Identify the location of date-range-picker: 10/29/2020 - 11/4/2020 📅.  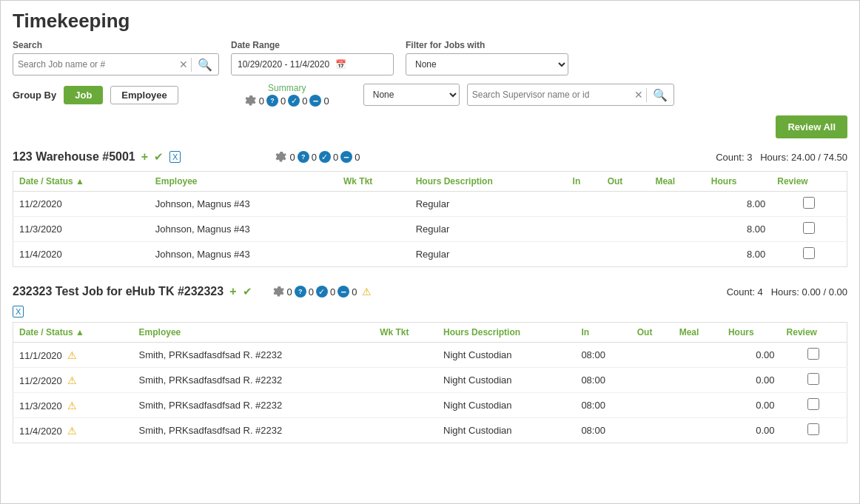
(312, 64).